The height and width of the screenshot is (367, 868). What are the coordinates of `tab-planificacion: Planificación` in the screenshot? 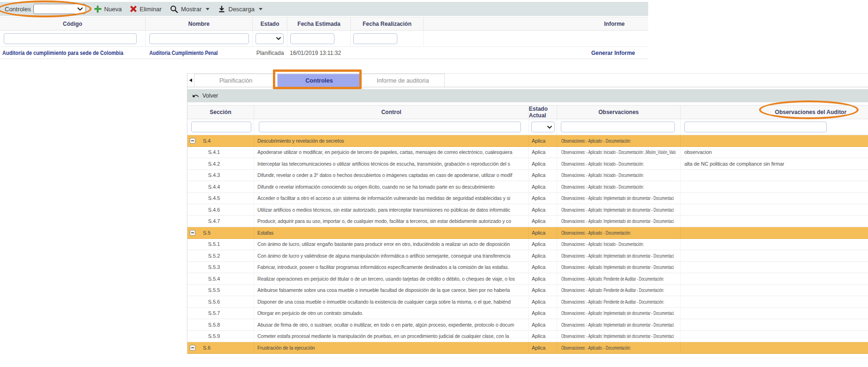 It's located at (236, 80).